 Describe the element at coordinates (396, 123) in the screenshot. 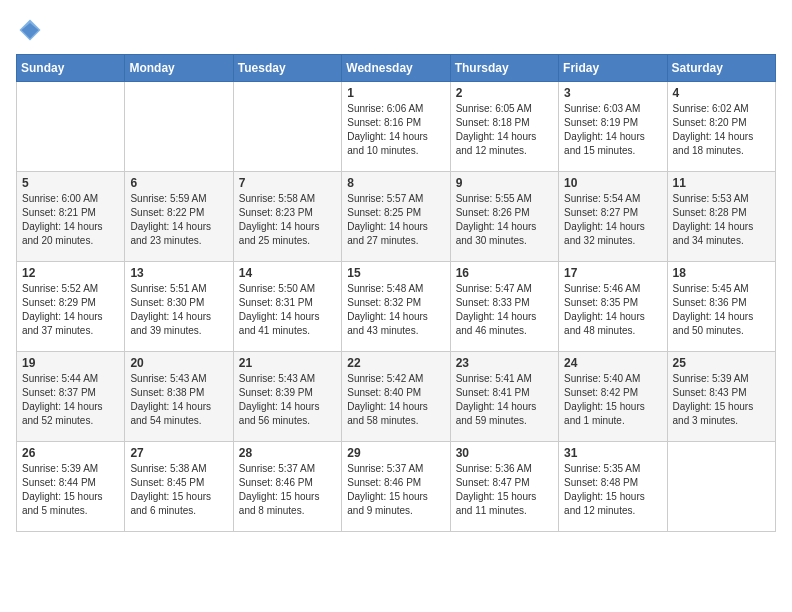

I see `cell-text: Sunset: 8:16 PM` at that location.